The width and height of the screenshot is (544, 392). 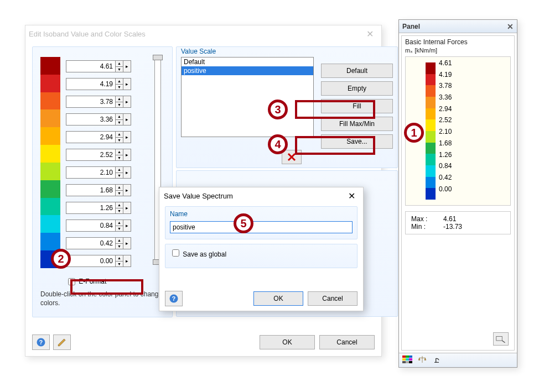 I want to click on name-input, so click(x=261, y=227).